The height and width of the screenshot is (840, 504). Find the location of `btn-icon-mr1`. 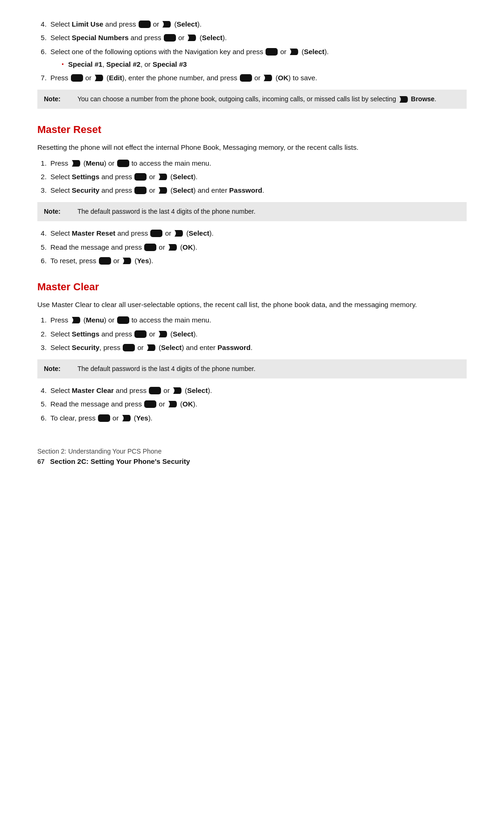

btn-icon-mr1 is located at coordinates (123, 163).